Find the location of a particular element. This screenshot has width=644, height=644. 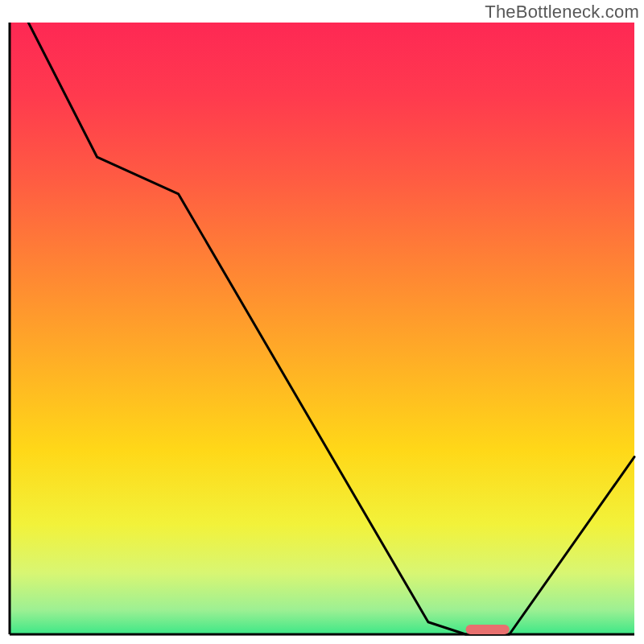

watermark-text: TheBottleneck.com is located at coordinates (562, 12).